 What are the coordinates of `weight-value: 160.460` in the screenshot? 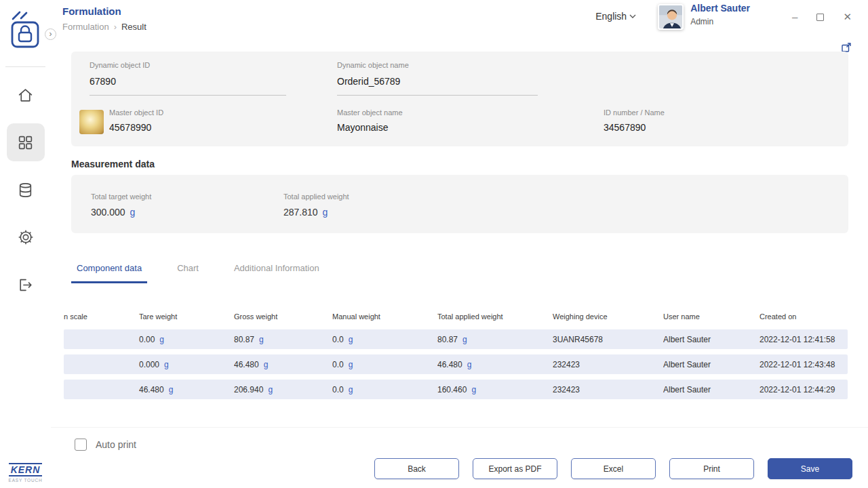 It's located at (452, 390).